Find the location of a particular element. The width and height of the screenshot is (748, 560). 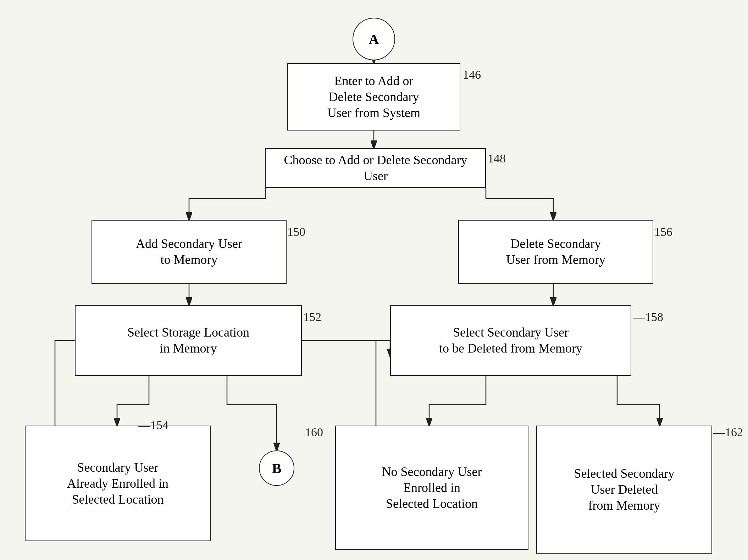

node-A: A is located at coordinates (374, 39).